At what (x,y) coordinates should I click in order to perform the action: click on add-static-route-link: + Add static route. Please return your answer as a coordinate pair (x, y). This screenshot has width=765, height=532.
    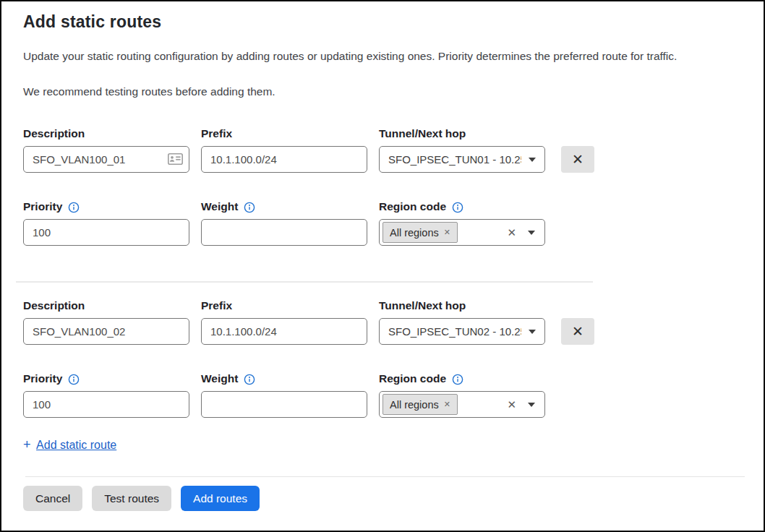
    Looking at the image, I should click on (69, 445).